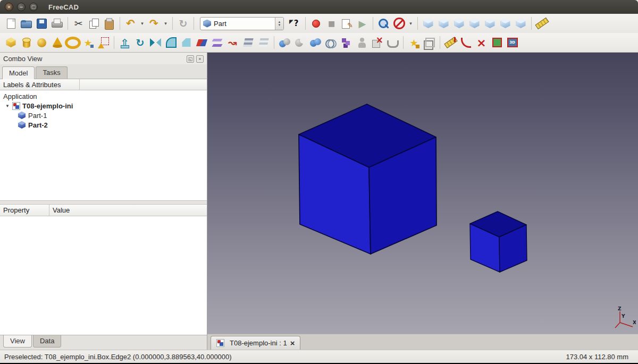 The image size is (638, 364). What do you see at coordinates (140, 43) in the screenshot?
I see `part-revolve-icon: ↻` at bounding box center [140, 43].